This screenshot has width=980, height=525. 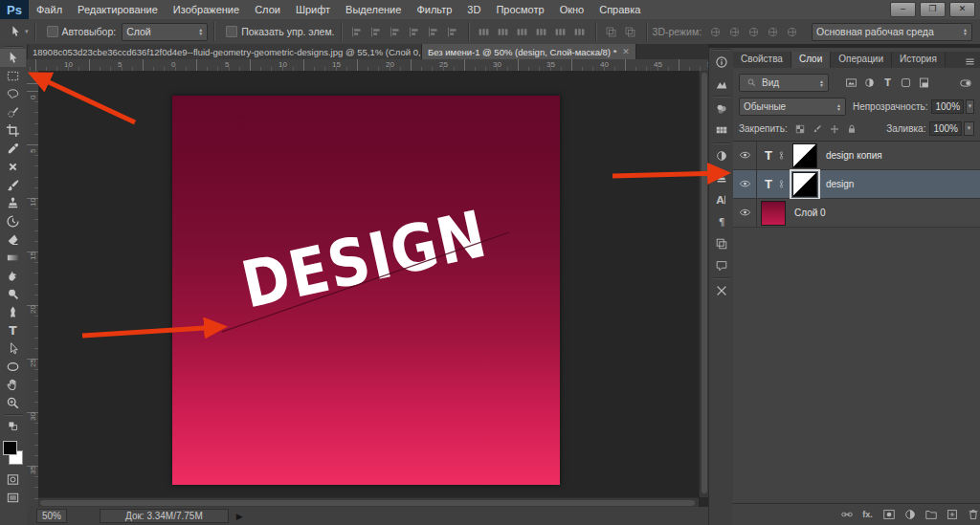 I want to click on adjustment-filter-icon, so click(x=869, y=82).